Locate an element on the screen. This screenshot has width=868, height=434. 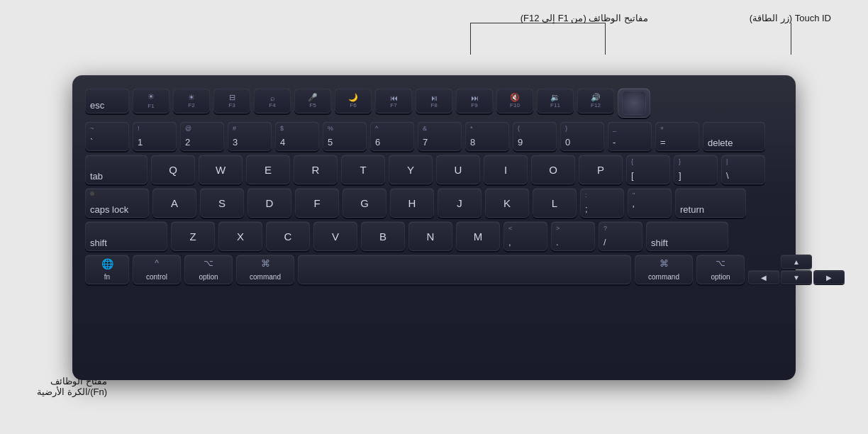
key-comma-bottom: , is located at coordinates (510, 243).